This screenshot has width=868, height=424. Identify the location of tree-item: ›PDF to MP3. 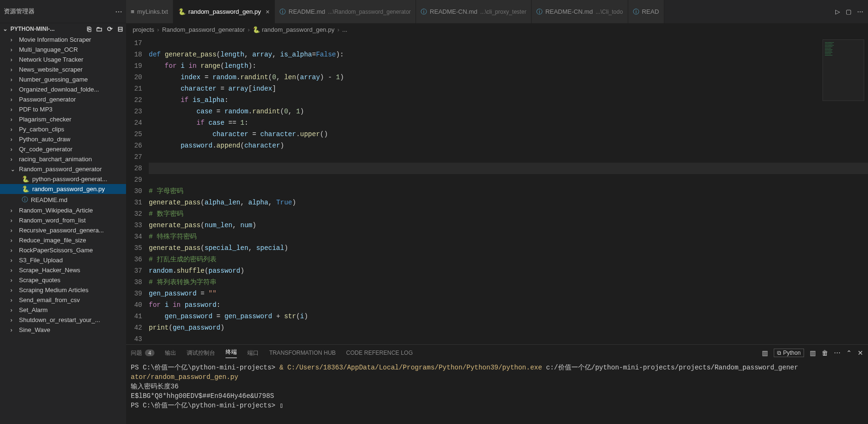
(63, 109).